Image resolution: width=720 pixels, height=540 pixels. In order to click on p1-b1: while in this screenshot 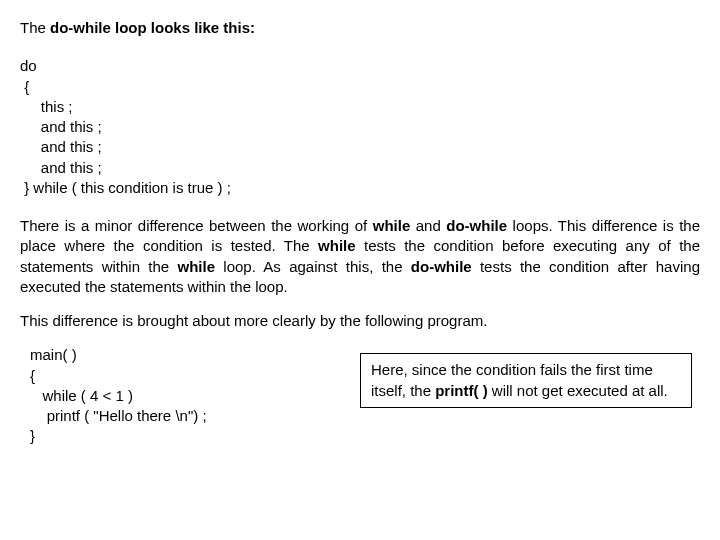, I will do `click(392, 226)`.